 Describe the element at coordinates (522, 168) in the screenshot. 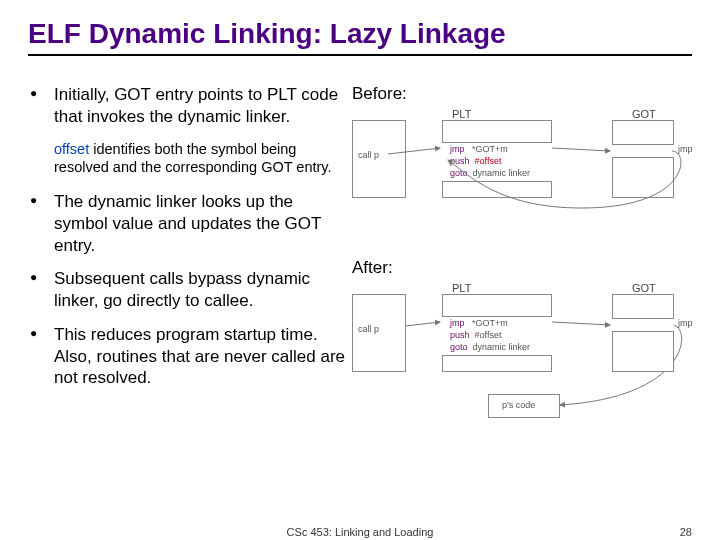

I see `before-diagram: call p PLT jmp *GOT+m push #offset goto …` at that location.